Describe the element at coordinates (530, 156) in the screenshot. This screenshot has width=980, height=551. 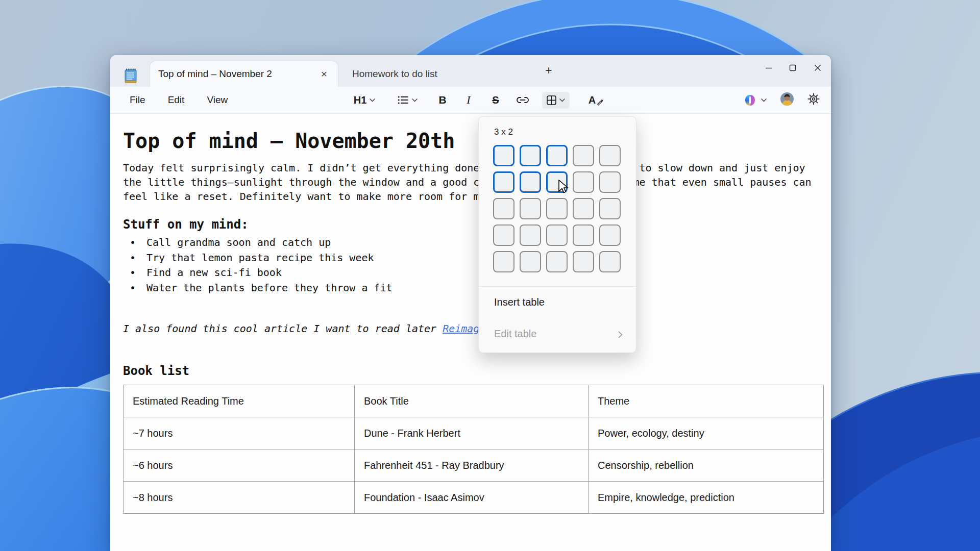
I see `grid-cell-2x1` at that location.